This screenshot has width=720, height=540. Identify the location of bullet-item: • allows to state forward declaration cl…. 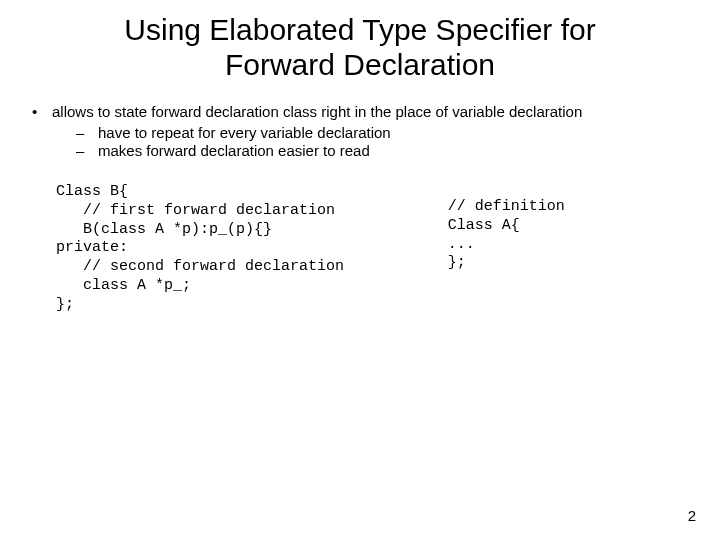
(360, 132).